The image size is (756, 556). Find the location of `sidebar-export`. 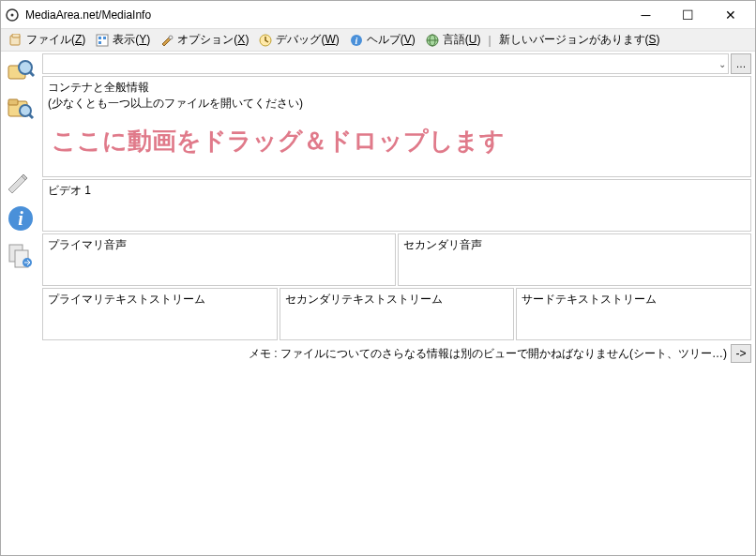

sidebar-export is located at coordinates (21, 256).